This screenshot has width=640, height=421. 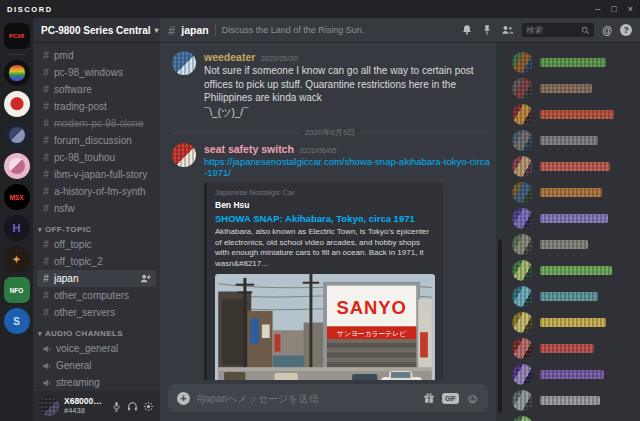 I want to click on channel-name: streaming, so click(x=104, y=382).